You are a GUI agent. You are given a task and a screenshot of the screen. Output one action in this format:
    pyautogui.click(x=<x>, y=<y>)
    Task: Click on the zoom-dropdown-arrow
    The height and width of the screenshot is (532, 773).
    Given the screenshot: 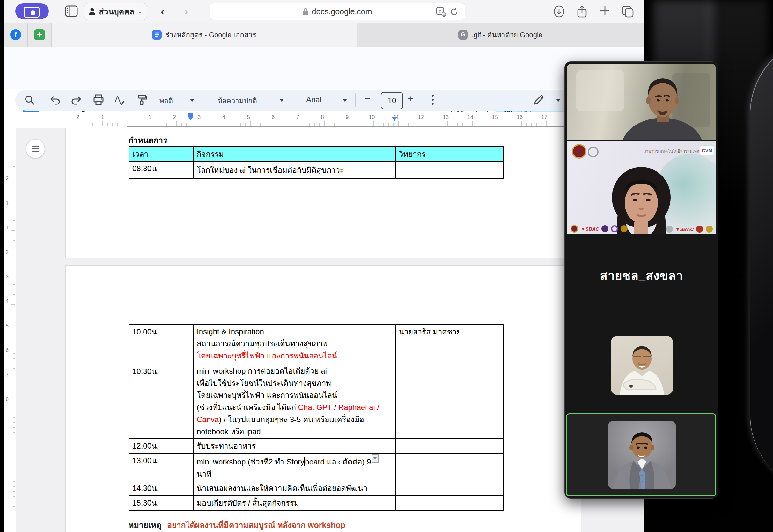 What is the action you would take?
    pyautogui.click(x=192, y=100)
    